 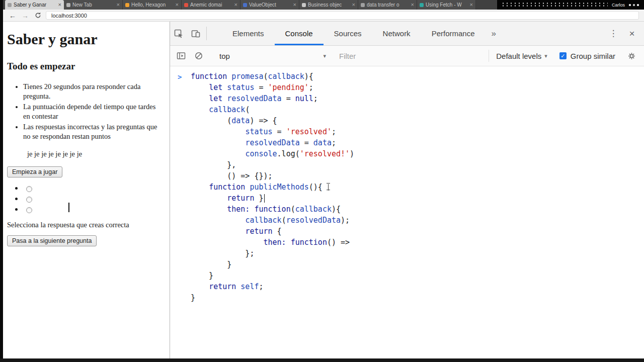 I want to click on console-code-line: let status = 'pending';, so click(x=418, y=87).